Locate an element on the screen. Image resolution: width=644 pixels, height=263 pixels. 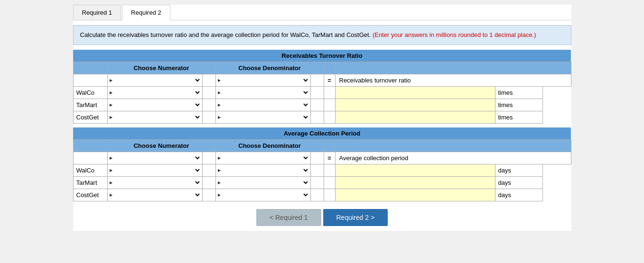
avg-walco-num-field is located at coordinates (209, 171).